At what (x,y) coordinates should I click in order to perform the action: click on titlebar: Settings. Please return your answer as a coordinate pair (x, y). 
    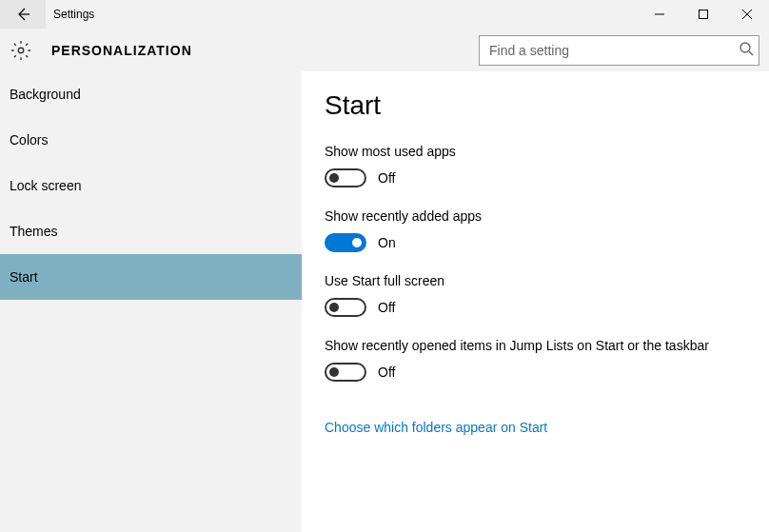
    Looking at the image, I should click on (384, 14).